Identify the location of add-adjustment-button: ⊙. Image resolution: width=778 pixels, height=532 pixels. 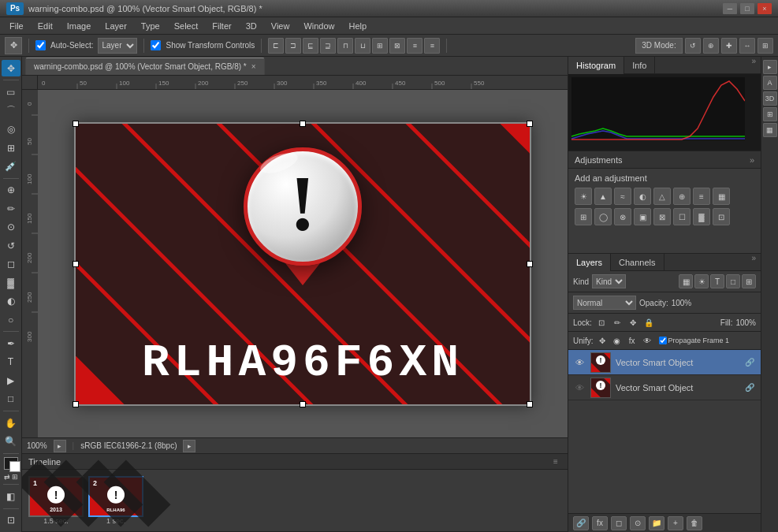
(638, 523).